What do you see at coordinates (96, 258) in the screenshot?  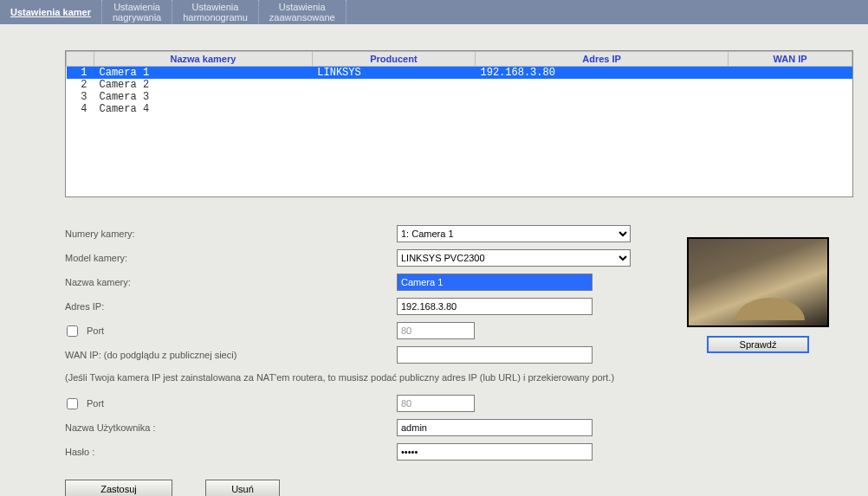 I see `label-camera-model: Model kamery:` at bounding box center [96, 258].